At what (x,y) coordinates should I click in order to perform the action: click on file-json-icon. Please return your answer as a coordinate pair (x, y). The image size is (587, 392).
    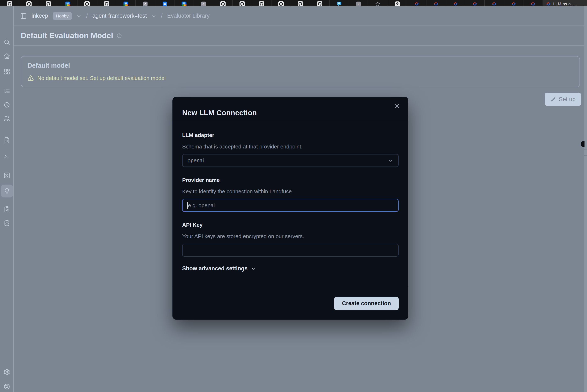
    Looking at the image, I should click on (7, 140).